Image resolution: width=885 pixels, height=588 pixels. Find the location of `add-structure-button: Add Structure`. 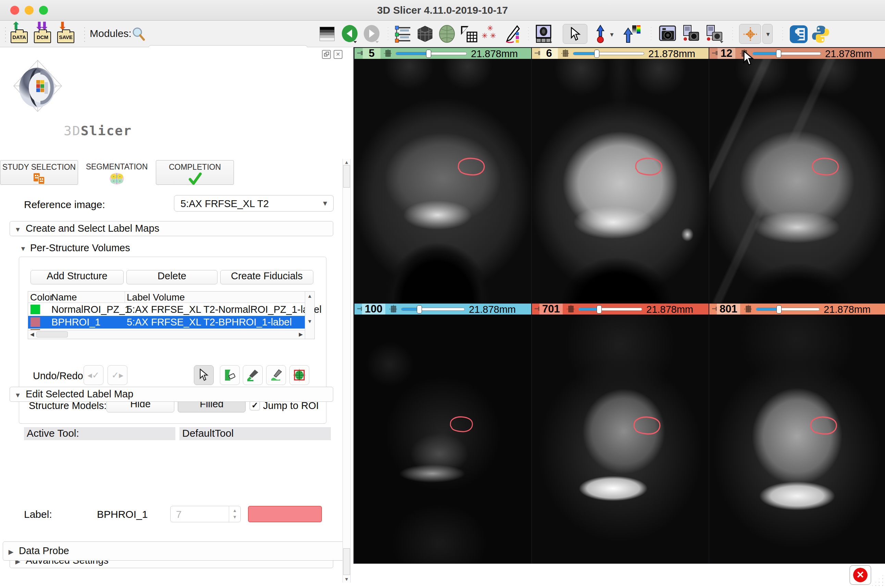

add-structure-button: Add Structure is located at coordinates (77, 277).